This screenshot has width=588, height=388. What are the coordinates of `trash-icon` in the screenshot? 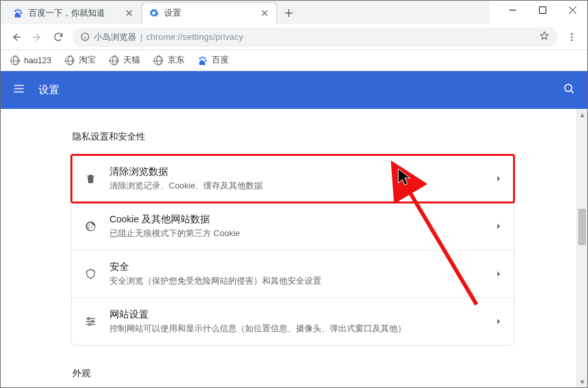 It's located at (91, 179).